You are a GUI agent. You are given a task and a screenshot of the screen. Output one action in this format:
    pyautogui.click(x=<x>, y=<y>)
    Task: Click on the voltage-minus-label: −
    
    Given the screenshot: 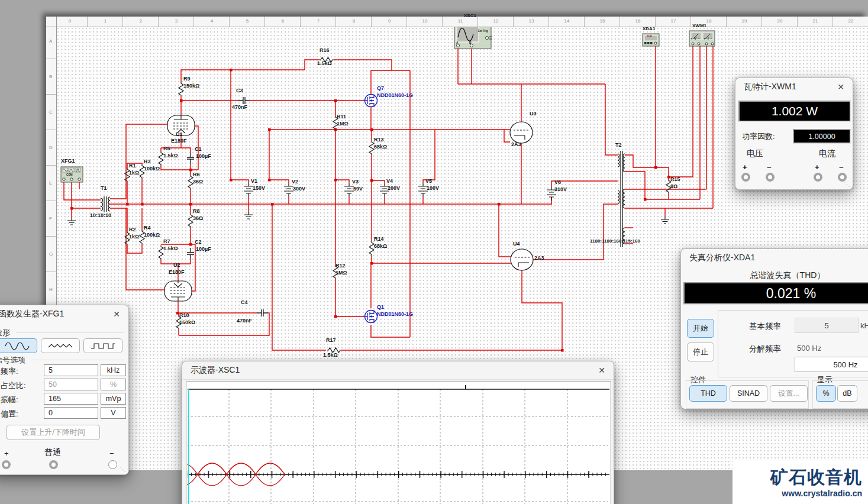 What is the action you would take?
    pyautogui.click(x=769, y=167)
    